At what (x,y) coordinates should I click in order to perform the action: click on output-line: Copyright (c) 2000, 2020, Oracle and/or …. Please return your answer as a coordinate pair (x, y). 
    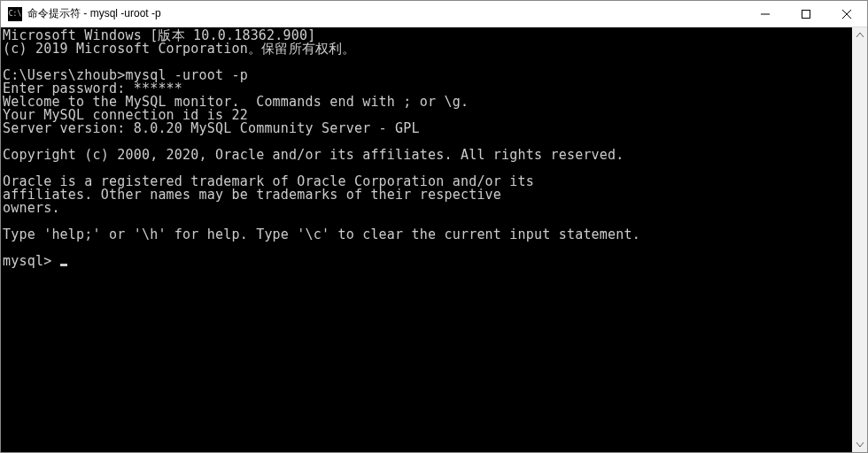
    Looking at the image, I should click on (314, 155).